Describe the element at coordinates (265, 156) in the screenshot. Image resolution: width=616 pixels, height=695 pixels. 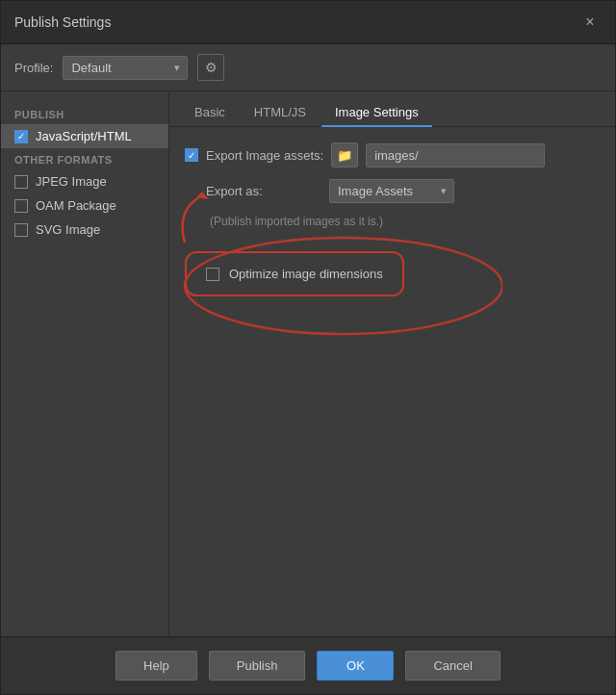
I see `export-assets-label: Export Image assets:` at that location.